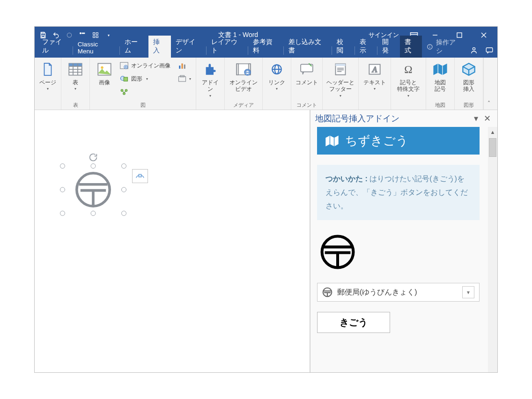  Describe the element at coordinates (76, 83) in the screenshot. I see `group-tables: 表 ▾ 表` at that location.